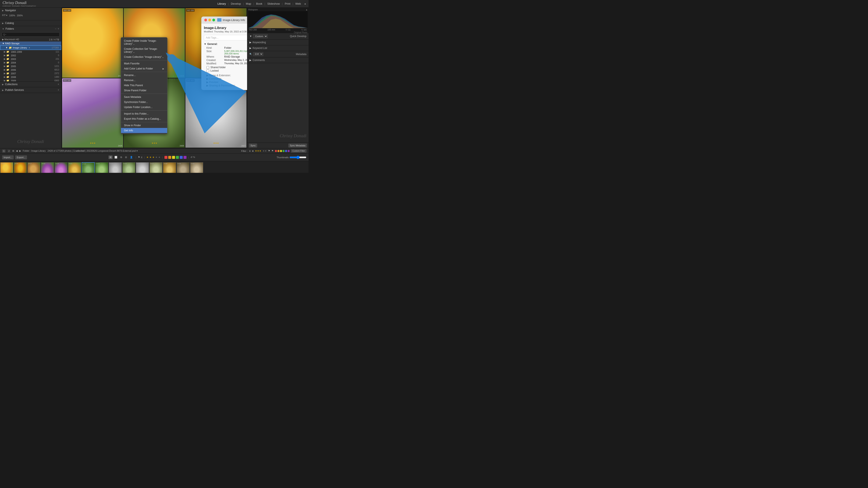  Describe the element at coordinates (225, 75) in the screenshot. I see `name-extension-section: ▶ Name & Extension:` at that location.